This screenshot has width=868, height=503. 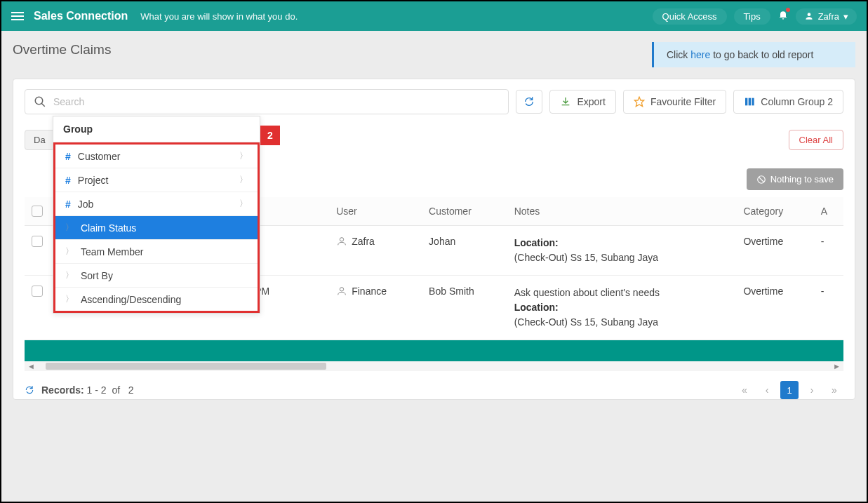 What do you see at coordinates (156, 252) in the screenshot?
I see `dropdown-item-team-member: 〉 Team Member` at bounding box center [156, 252].